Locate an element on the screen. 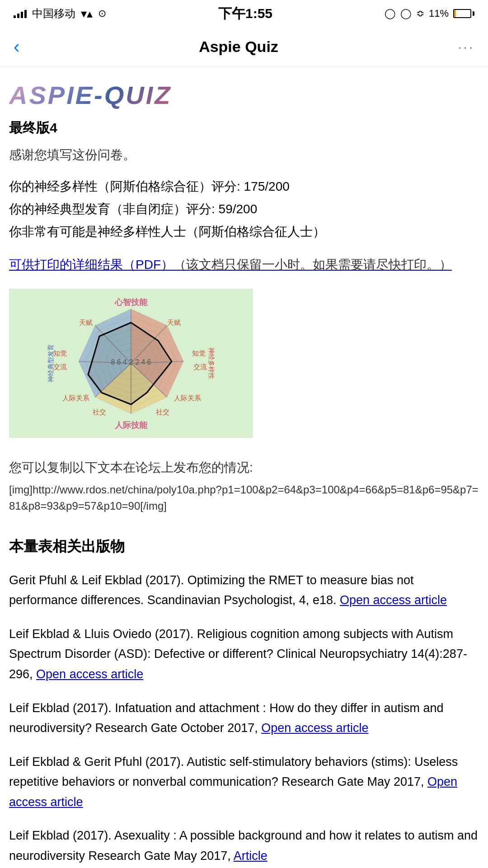 Image resolution: width=488 pixels, height=868 pixels. pdf-link: 可供打印的详细结果（PDF）（该文档只保留一小时。如果需要请尽快打印。） is located at coordinates (244, 265).